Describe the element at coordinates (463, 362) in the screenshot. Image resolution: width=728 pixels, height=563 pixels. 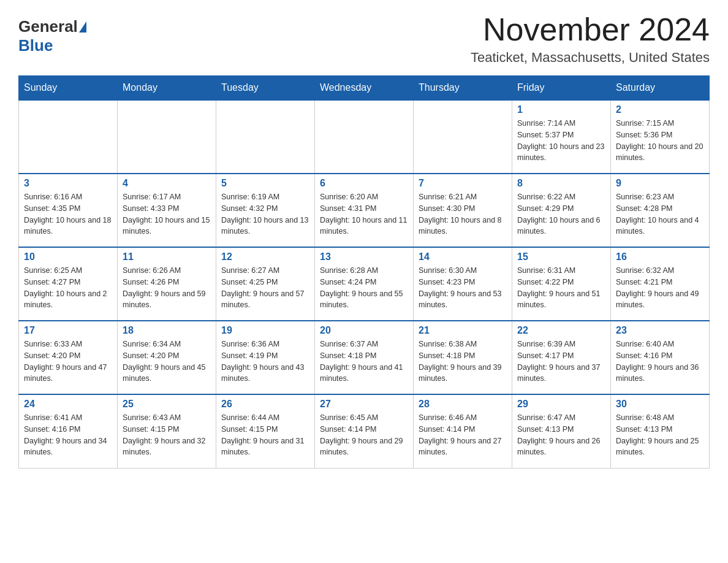
I see `day-info: Sunrise: 6:38 AMSunset: 4:18 PMDaylight:…` at that location.